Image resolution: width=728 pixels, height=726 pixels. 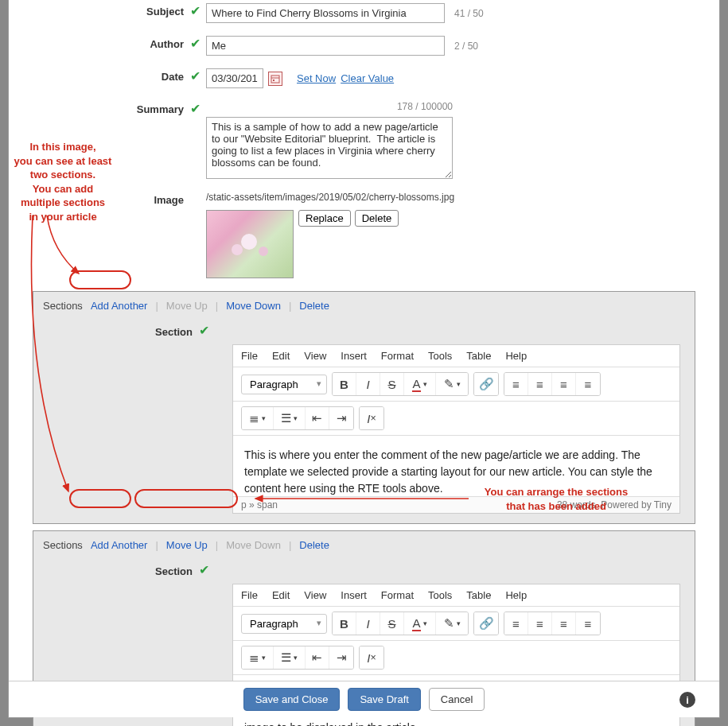 What do you see at coordinates (108, 43) in the screenshot?
I see `author-label: Author` at bounding box center [108, 43].